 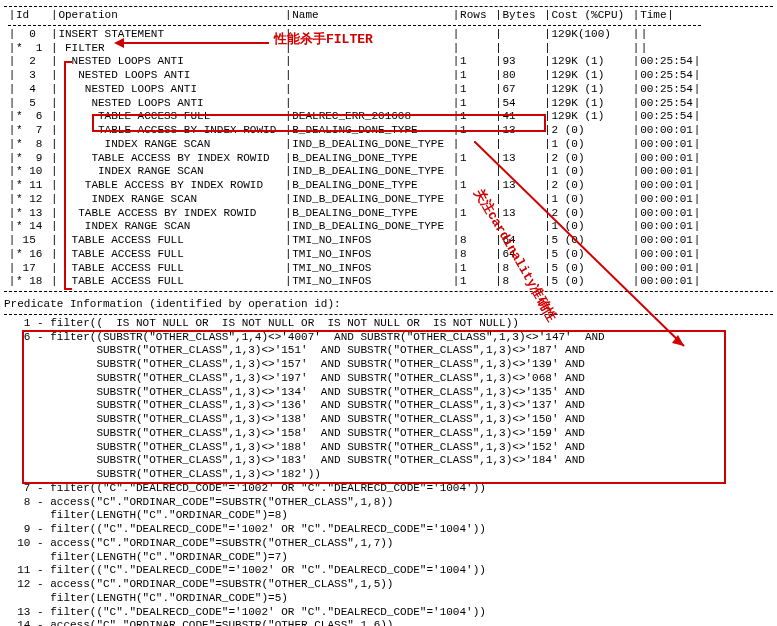 What do you see at coordinates (388, 516) in the screenshot?
I see `predicate-line: filter(LENGTH("C"."ORDINAR_CODE")=8)` at bounding box center [388, 516].